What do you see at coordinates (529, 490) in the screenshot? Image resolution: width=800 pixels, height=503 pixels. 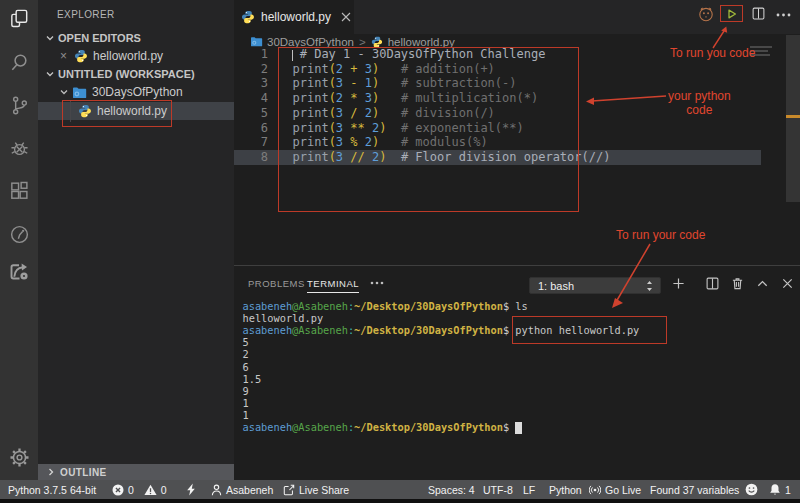 I see `status-eol: LF` at bounding box center [529, 490].